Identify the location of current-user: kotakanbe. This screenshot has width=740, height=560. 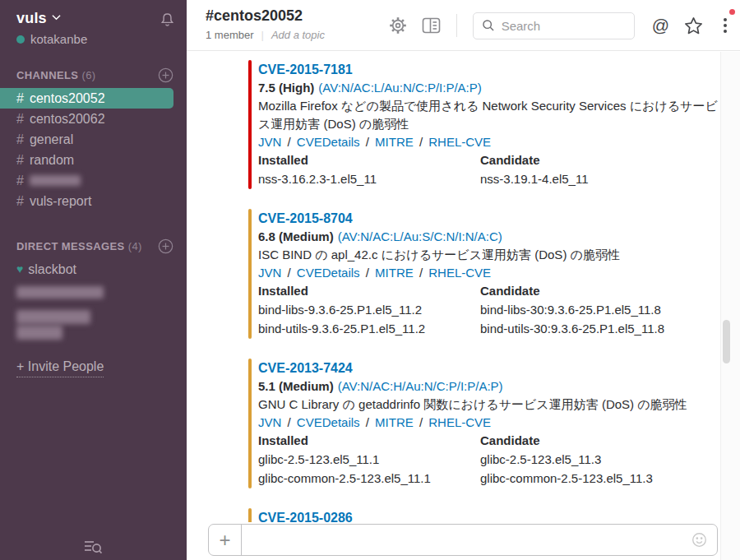
(94, 38).